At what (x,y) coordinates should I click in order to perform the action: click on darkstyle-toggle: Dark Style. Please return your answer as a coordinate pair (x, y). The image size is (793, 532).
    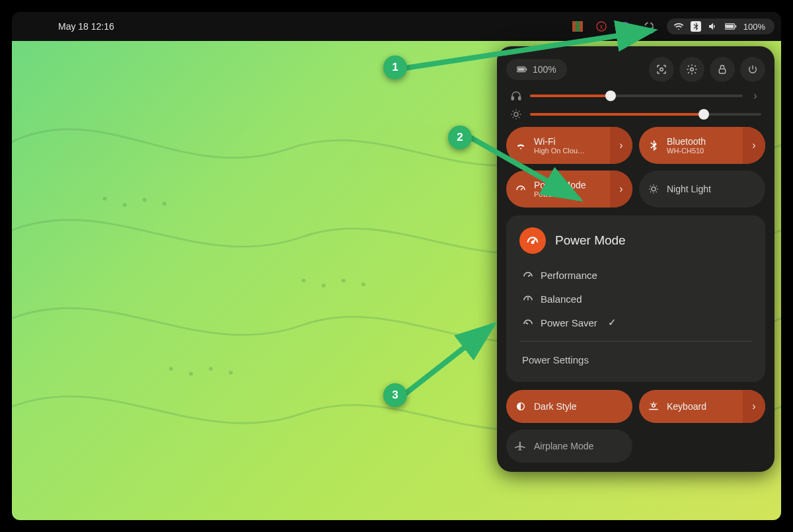
    Looking at the image, I should click on (570, 406).